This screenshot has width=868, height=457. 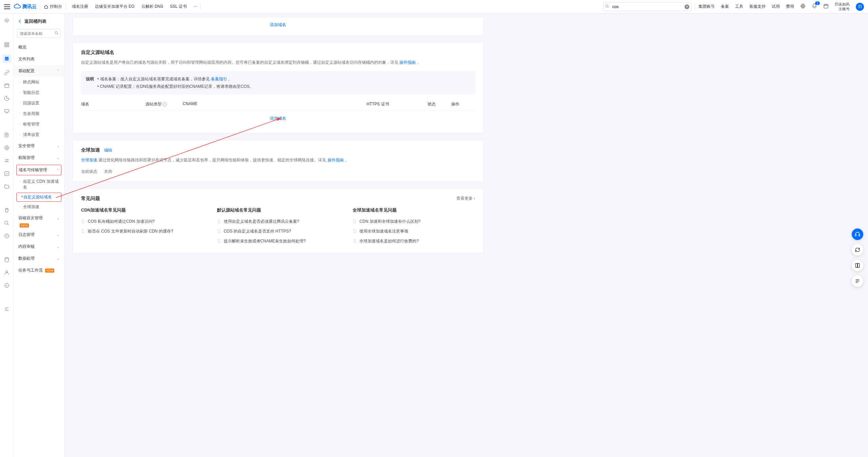 What do you see at coordinates (776, 7) in the screenshot?
I see `link-trial: 试用` at bounding box center [776, 7].